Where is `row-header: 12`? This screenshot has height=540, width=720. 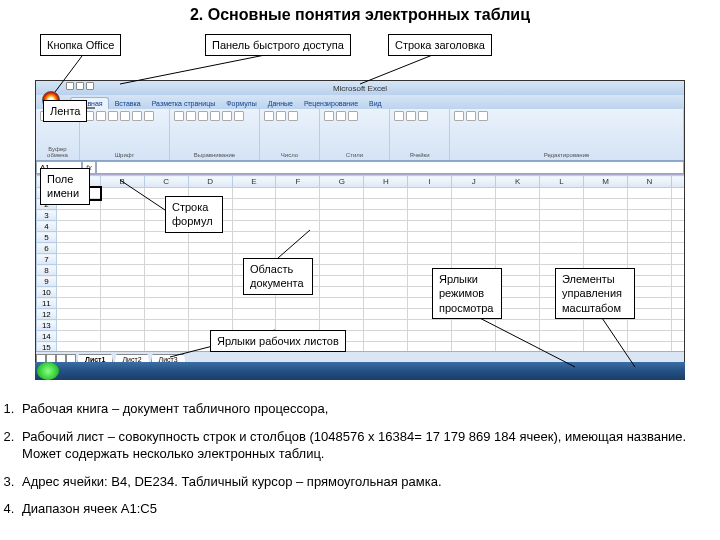
row-header: 12 is located at coordinates (47, 314).